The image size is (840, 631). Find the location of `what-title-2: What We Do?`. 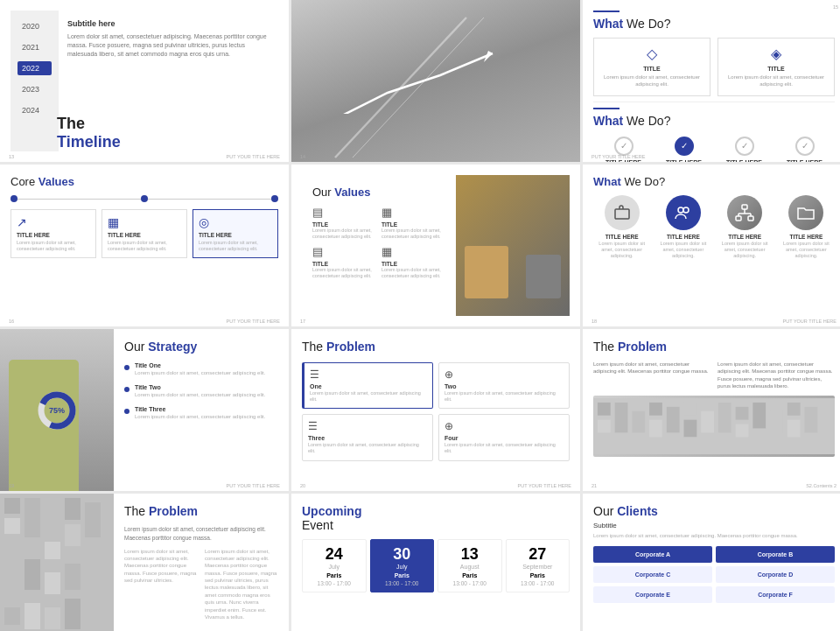

what-title-2: What We Do? is located at coordinates (714, 121).